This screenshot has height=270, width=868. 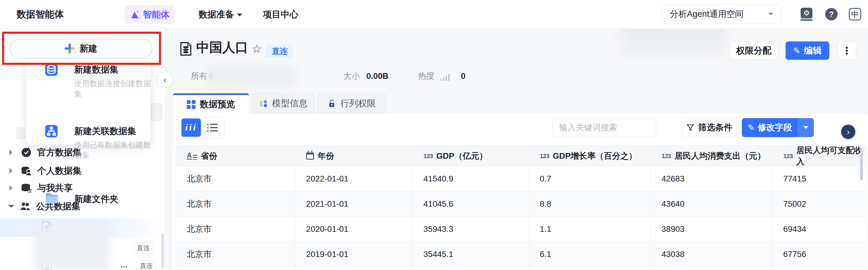 I want to click on col-header-year: 年份, so click(x=354, y=156).